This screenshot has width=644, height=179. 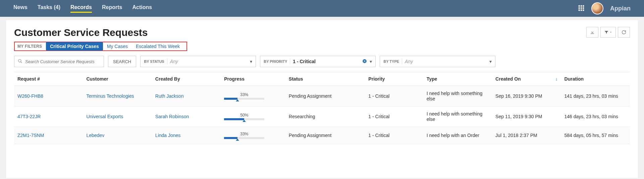 What do you see at coordinates (30, 46) in the screenshot?
I see `filters-label: MY FILTERS` at bounding box center [30, 46].